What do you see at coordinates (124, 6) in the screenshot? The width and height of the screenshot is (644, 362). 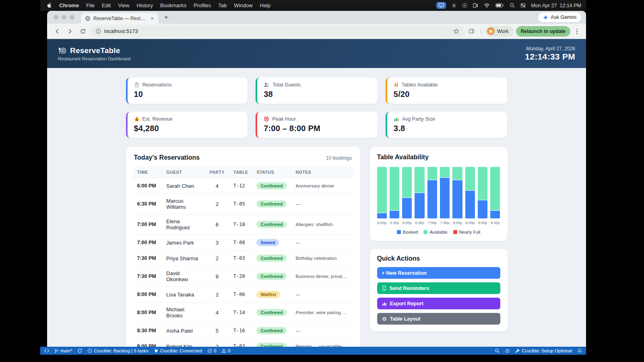 I see `menu-view: View` at bounding box center [124, 6].